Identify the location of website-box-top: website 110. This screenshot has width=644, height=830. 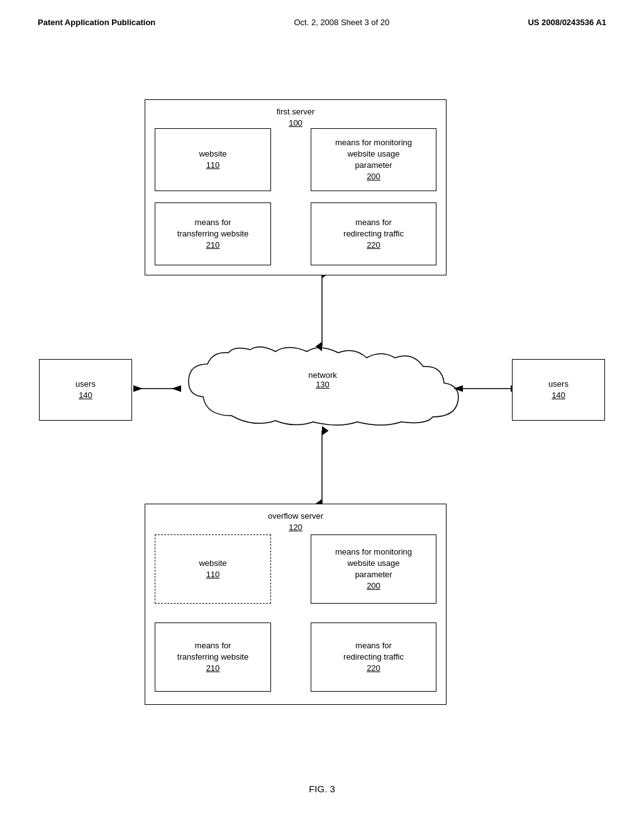
(213, 160).